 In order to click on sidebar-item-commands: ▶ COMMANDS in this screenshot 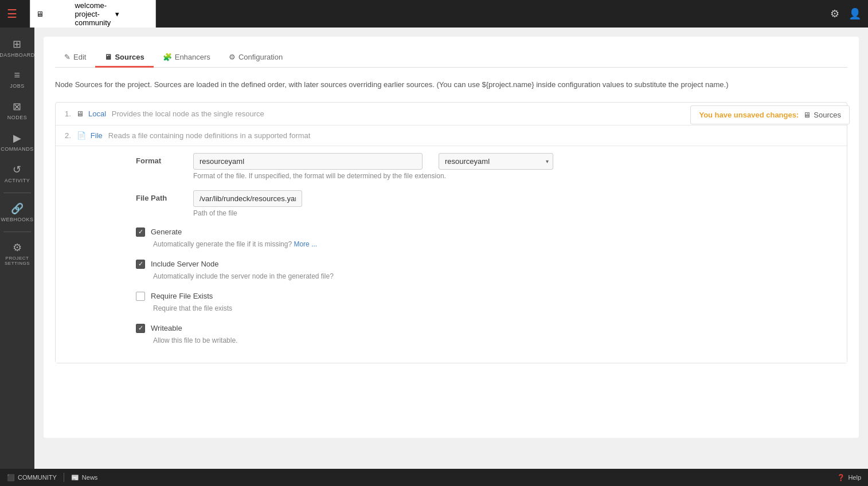, I will do `click(17, 142)`.